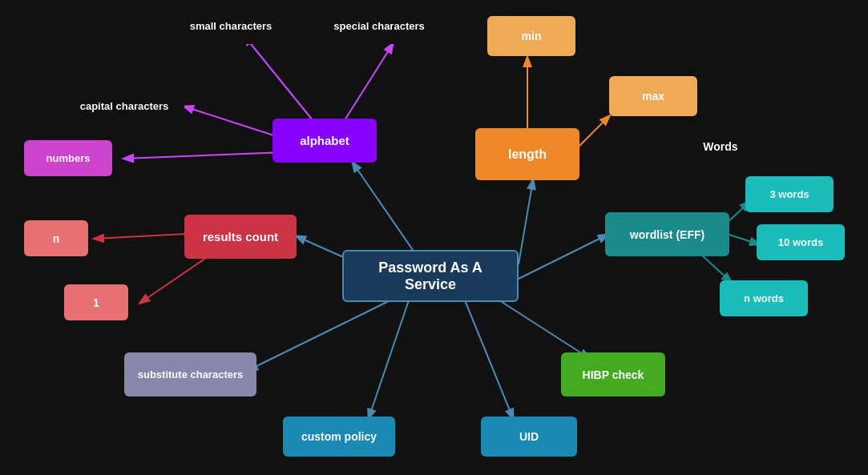  Describe the element at coordinates (191, 375) in the screenshot. I see `substitute-label: substitute characters` at that location.